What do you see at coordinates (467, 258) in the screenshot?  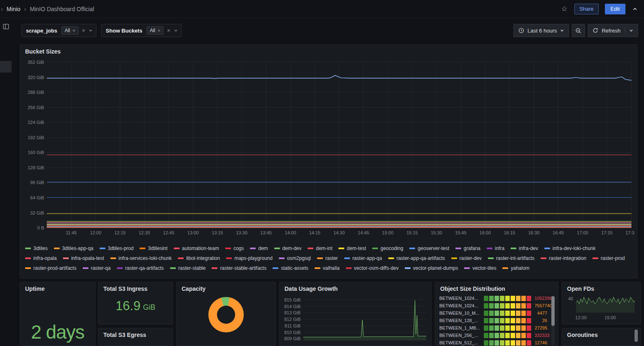 I see `legend-item: raster-dev` at bounding box center [467, 258].